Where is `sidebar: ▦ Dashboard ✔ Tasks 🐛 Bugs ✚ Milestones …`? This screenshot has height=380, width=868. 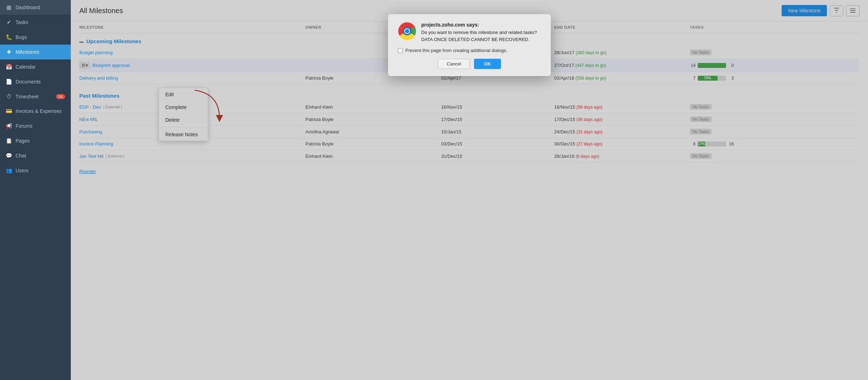
sidebar: ▦ Dashboard ✔ Tasks 🐛 Bugs ✚ Milestones … is located at coordinates (35, 190).